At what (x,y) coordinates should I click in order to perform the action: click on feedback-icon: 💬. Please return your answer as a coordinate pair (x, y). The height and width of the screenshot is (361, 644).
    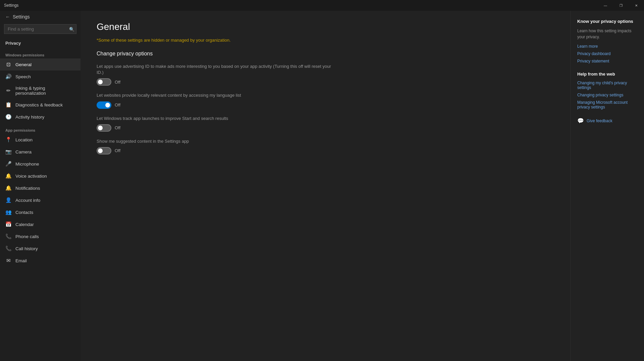
    Looking at the image, I should click on (581, 121).